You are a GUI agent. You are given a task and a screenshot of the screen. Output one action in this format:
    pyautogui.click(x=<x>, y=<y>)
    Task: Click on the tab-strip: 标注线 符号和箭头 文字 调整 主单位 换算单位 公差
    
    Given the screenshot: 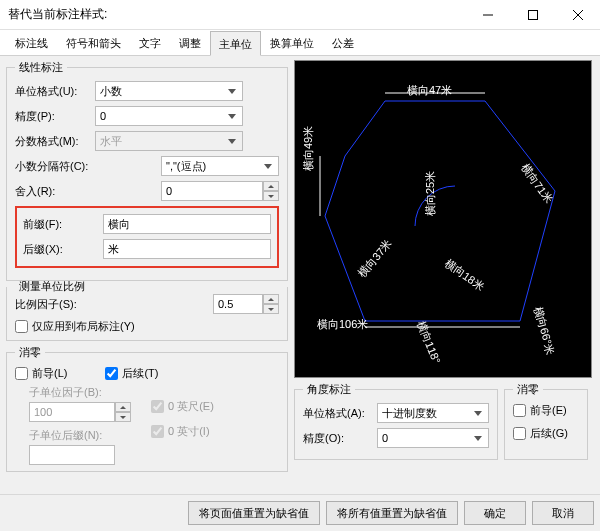 What is the action you would take?
    pyautogui.click(x=300, y=43)
    